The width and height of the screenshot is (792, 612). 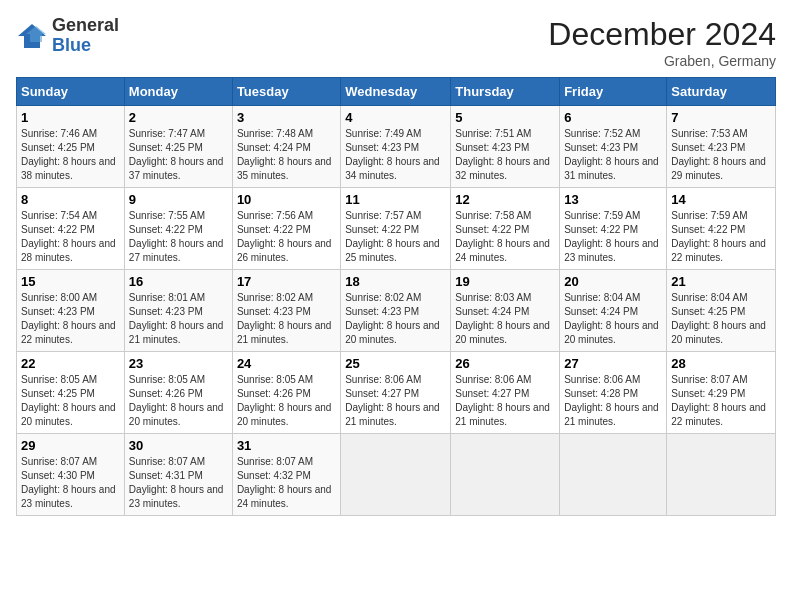 I want to click on day-number: 16, so click(x=178, y=282).